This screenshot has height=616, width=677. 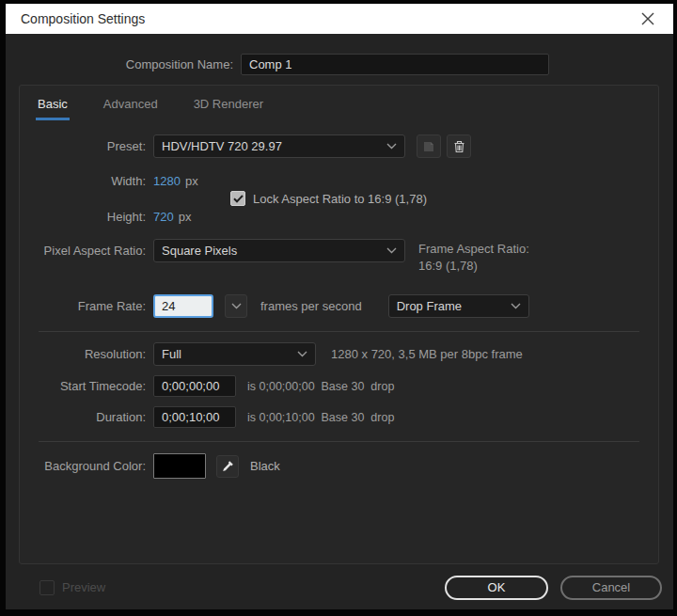 I want to click on pixel-aspect-ratio-row: Pixel Aspect Ratio: Square Pixels Frame …, so click(x=338, y=257).